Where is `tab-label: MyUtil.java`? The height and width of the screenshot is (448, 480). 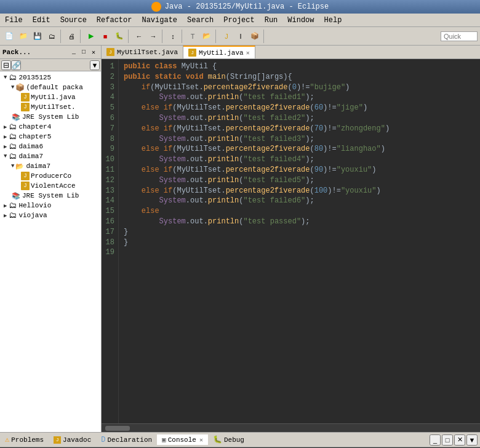 tab-label: MyUtil.java is located at coordinates (222, 53).